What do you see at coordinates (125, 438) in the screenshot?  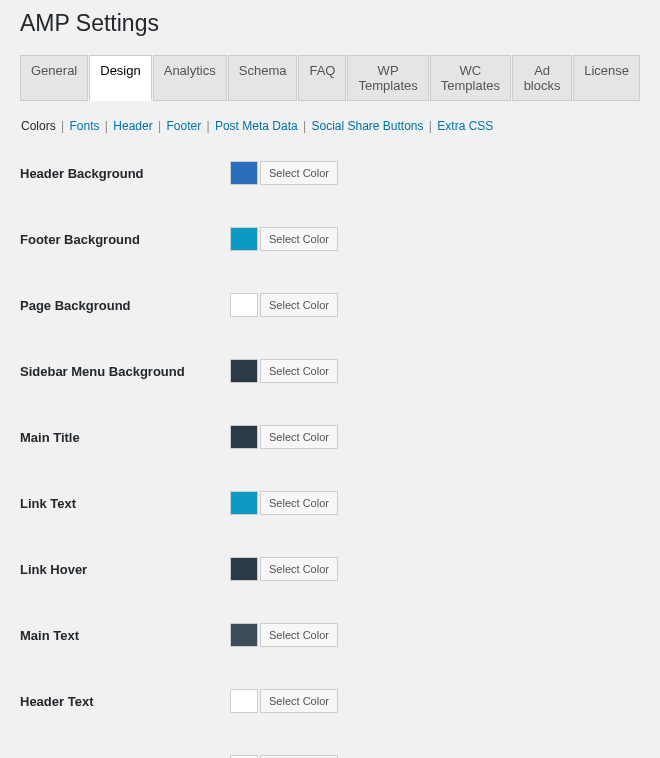 I see `color-row-label: Main Title` at bounding box center [125, 438].